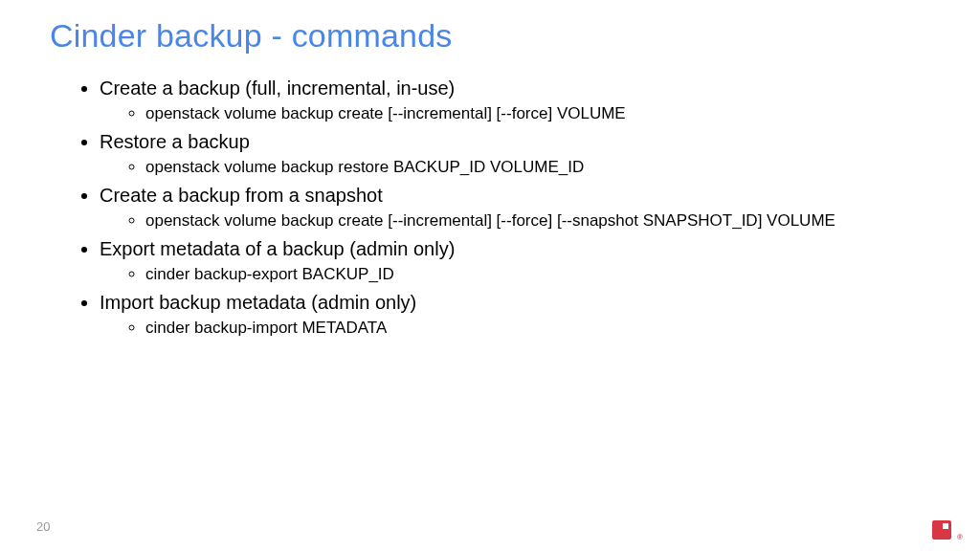 The image size is (980, 551). What do you see at coordinates (515, 208) in the screenshot?
I see `list-item: Create a backup from a snapshot openstac…` at bounding box center [515, 208].